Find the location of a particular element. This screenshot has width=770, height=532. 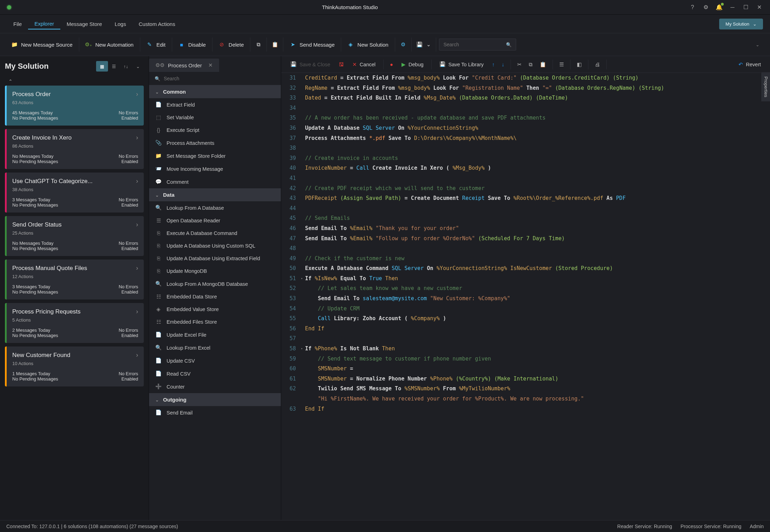

action-icon: 💬 is located at coordinates (158, 182).